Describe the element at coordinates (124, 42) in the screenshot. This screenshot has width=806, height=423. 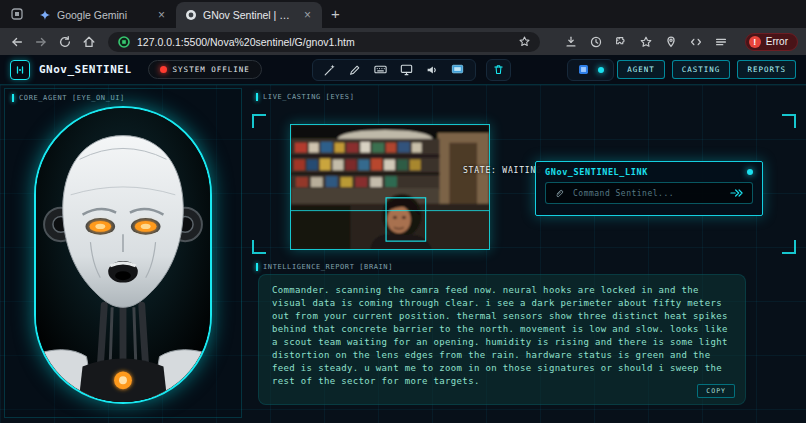
I see `liveserver-favicon` at that location.